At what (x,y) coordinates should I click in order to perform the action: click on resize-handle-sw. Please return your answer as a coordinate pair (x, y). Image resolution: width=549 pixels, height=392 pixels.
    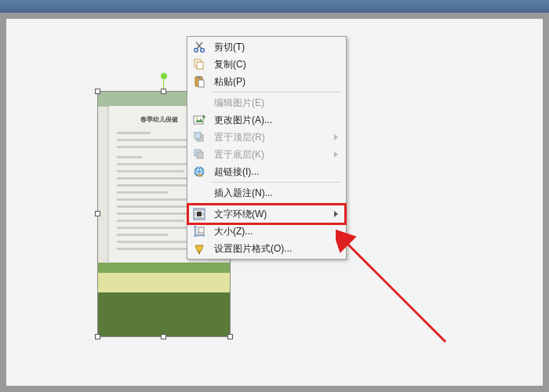
    Looking at the image, I should click on (97, 337).